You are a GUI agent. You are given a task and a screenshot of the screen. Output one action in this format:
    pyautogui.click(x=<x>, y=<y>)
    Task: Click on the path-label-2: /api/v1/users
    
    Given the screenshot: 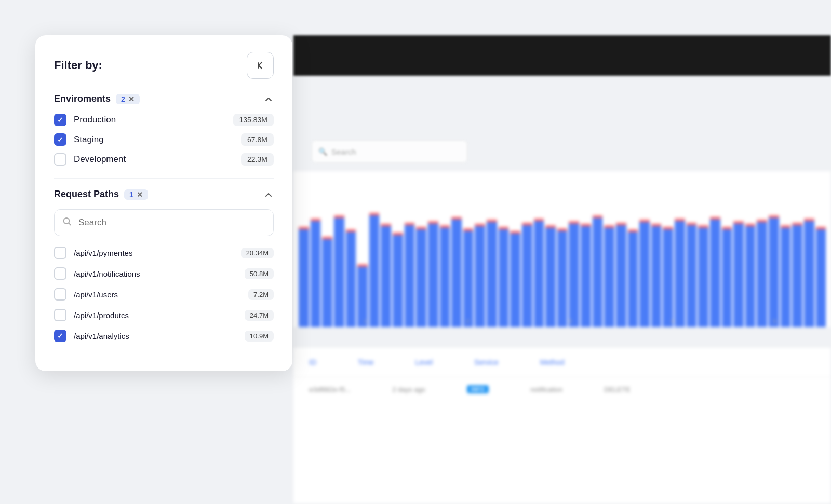 What is the action you would take?
    pyautogui.click(x=96, y=295)
    